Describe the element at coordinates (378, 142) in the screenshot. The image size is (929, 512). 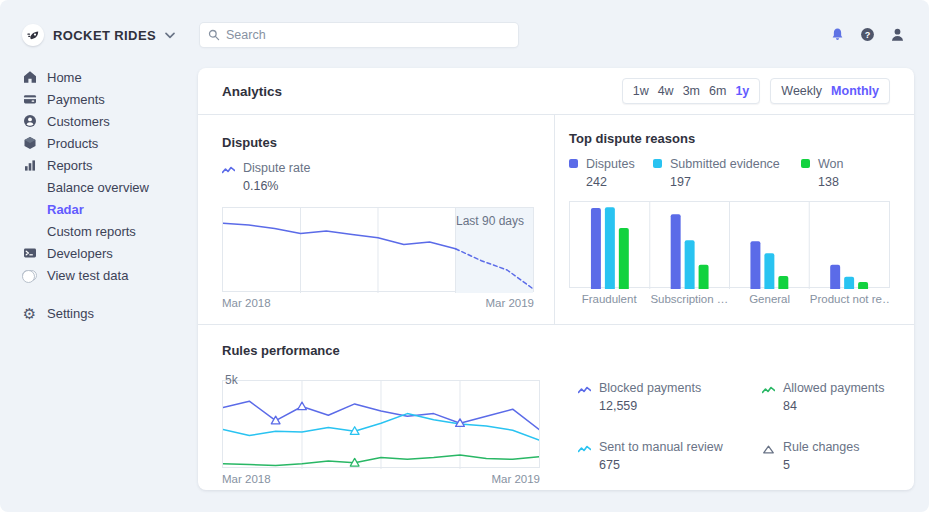
I see `panel-title: Disputes` at that location.